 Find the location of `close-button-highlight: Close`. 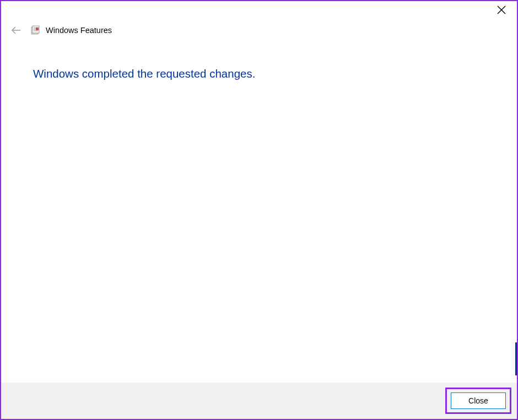

close-button-highlight: Close is located at coordinates (478, 401).